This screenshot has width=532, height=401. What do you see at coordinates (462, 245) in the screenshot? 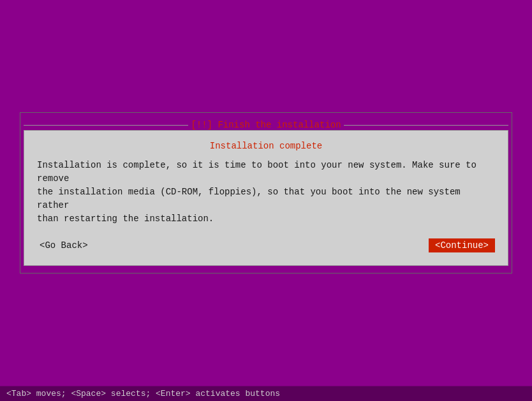
I see `continue-button: <Continue>` at bounding box center [462, 245].